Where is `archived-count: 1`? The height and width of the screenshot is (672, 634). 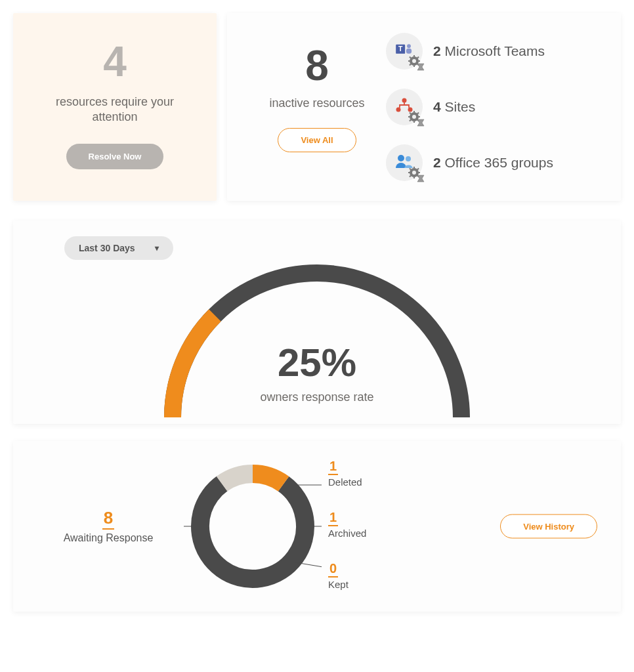
archived-count: 1 is located at coordinates (333, 518).